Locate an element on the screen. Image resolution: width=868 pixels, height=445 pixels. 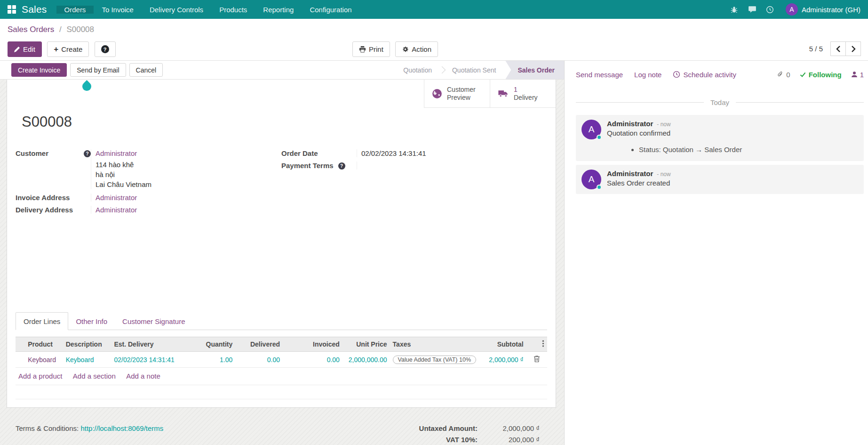
add-product-link: Add a product is located at coordinates (40, 376).